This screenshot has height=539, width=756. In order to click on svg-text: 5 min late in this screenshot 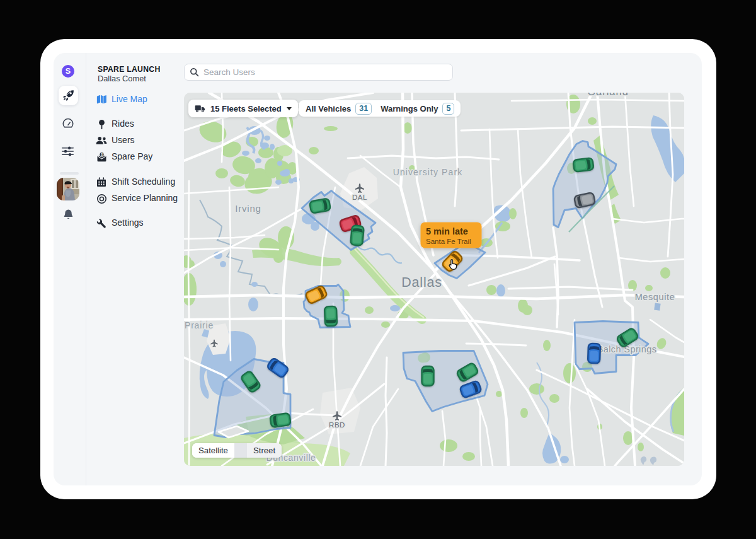, I will do `click(447, 231)`.